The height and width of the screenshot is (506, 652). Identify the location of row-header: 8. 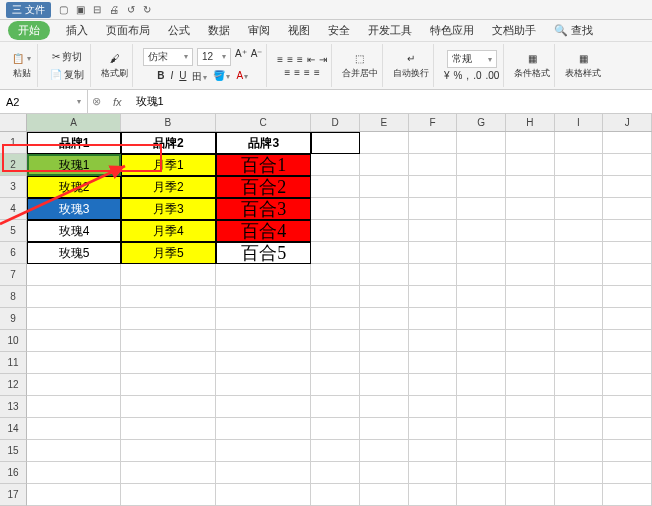
(14, 297).